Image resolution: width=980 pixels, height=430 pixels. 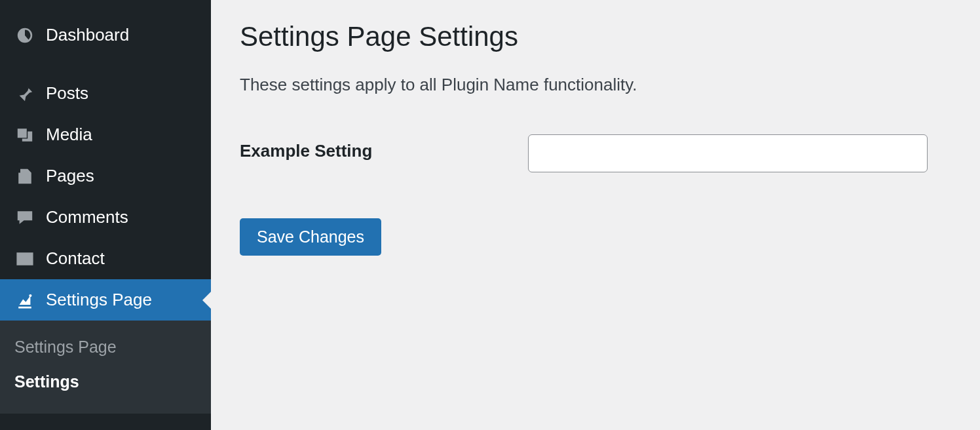 I want to click on sidebar-item-dashboard: Dashboard, so click(x=105, y=35).